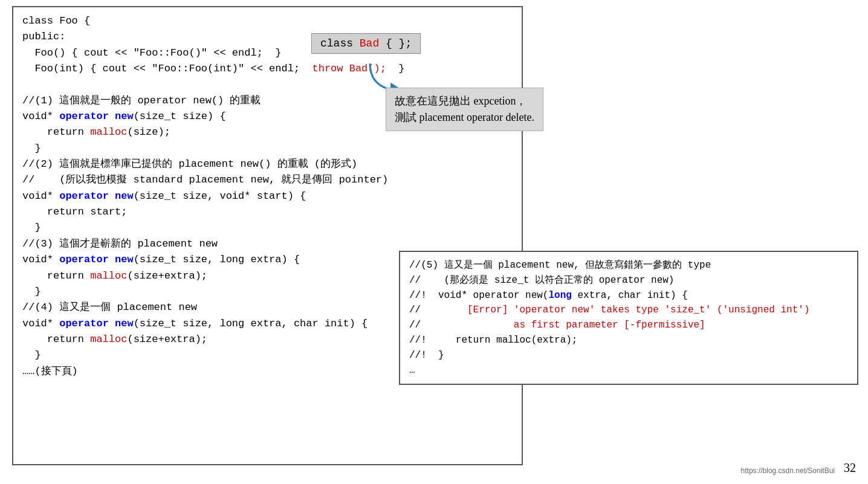 The image size is (868, 484). I want to click on s-code-line-1: //(5) 這又是一個 placement new, 但故意寫錯第一參數的 ty…, so click(629, 266).